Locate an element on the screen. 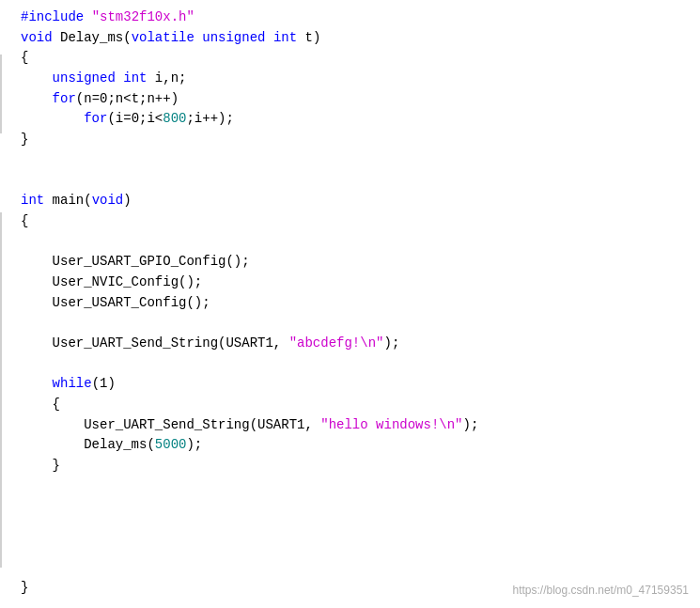 This screenshot has height=608, width=700. code-token: t) is located at coordinates (314, 39).